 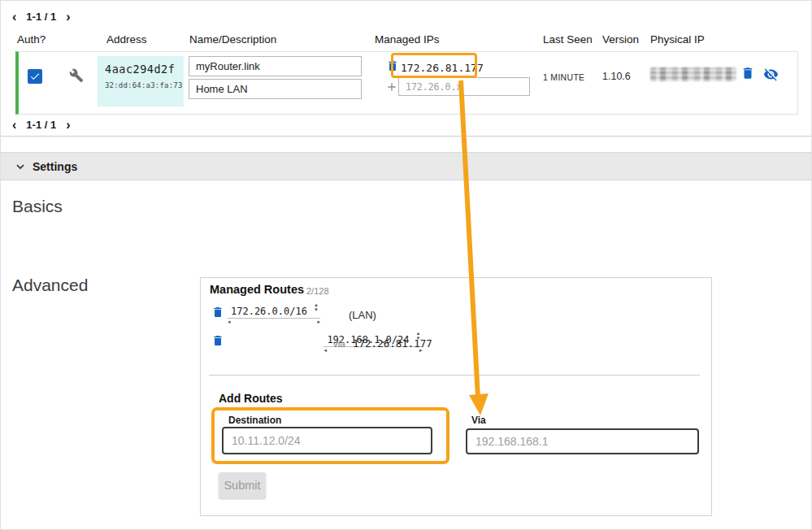 I want to click on settings-header-label: Settings, so click(x=55, y=167).